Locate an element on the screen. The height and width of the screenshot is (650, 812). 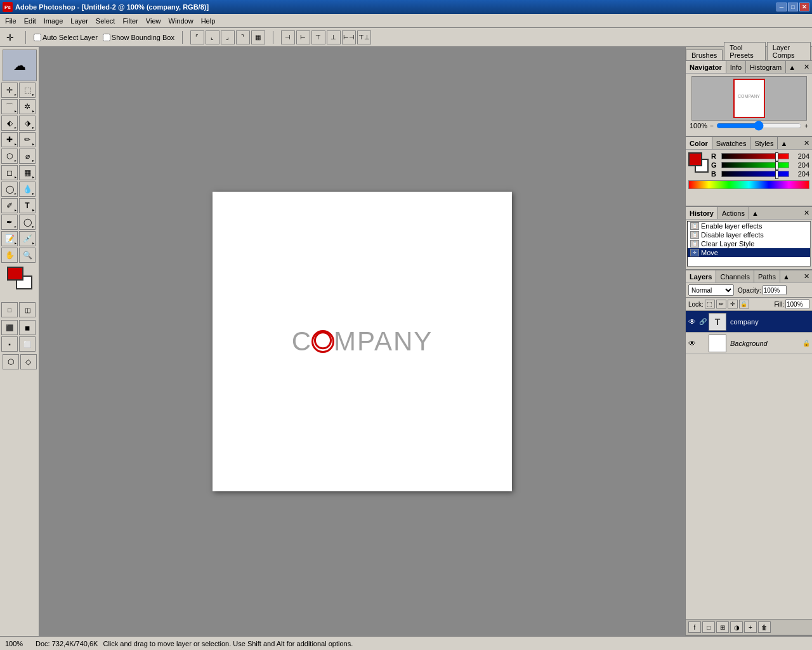
menu-edit: Edit is located at coordinates (30, 21).